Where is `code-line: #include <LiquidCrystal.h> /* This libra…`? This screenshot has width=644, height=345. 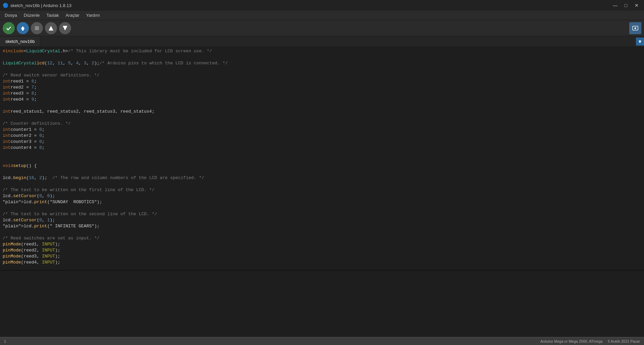
code-line: #include <LiquidCrystal.h> /* This libra… is located at coordinates (322, 51).